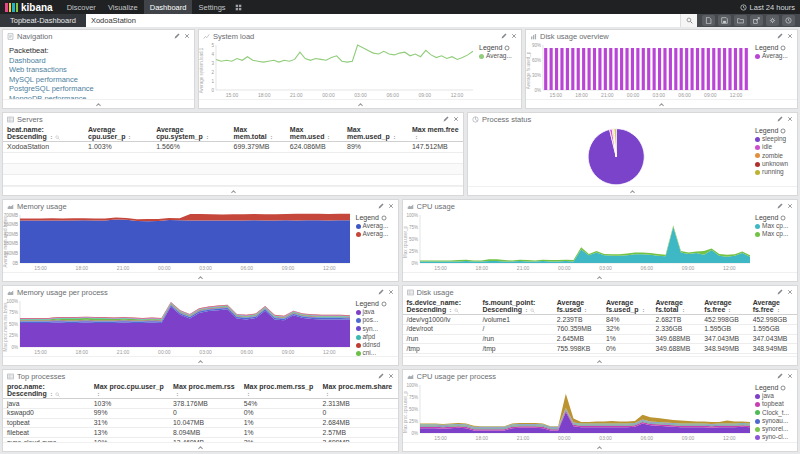  Describe the element at coordinates (383, 20) in the screenshot. I see `query-input` at that location.